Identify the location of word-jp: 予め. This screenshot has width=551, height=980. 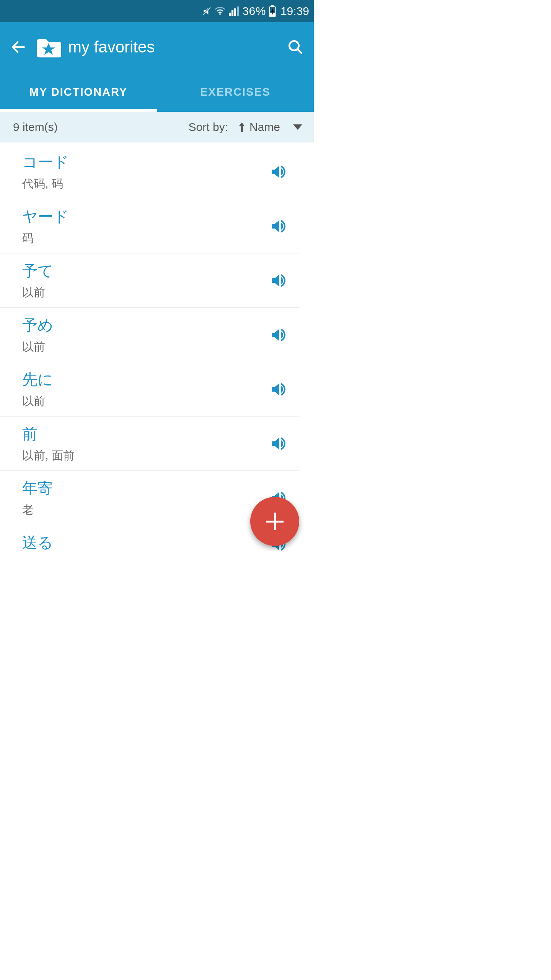
(145, 325).